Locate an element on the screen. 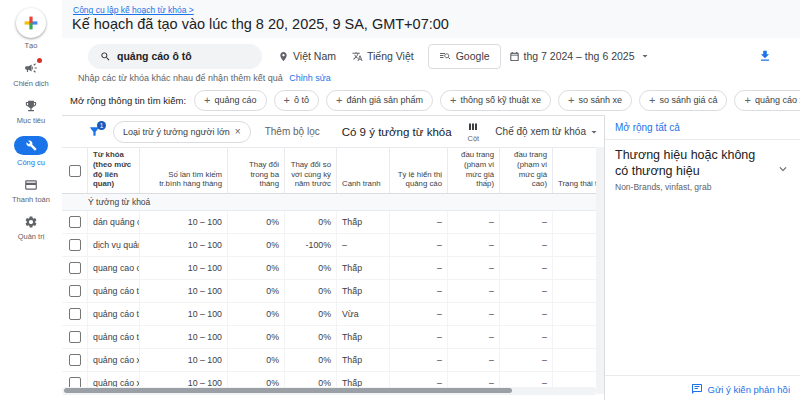 The width and height of the screenshot is (800, 400). sidebar: Tạo Chiến dịch Mục tiêu Công cụ is located at coordinates (31, 200).